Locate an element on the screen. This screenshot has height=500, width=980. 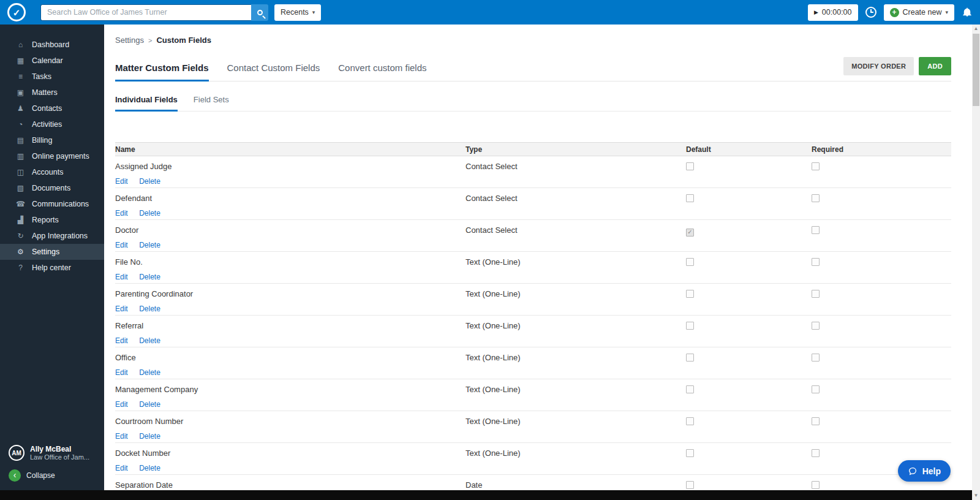
sidebar-item-billing: ▤ Billing is located at coordinates (52, 140).